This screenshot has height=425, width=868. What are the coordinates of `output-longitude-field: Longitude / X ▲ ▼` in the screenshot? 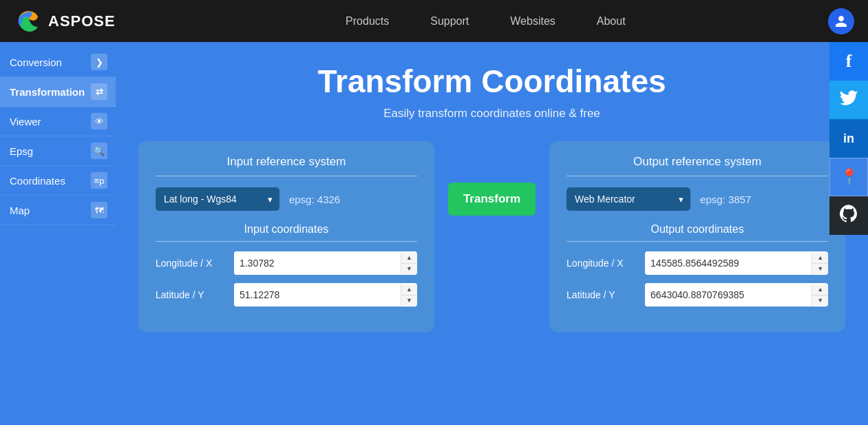 It's located at (697, 263).